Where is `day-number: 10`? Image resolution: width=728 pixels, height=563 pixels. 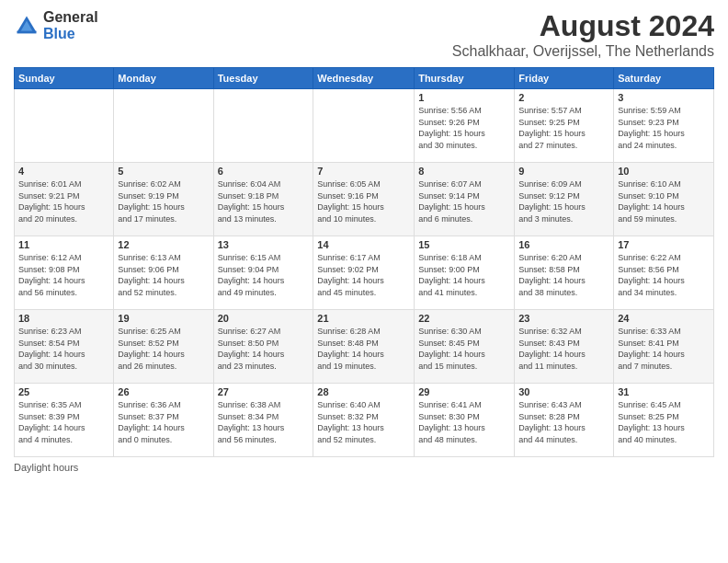 day-number: 10 is located at coordinates (664, 171).